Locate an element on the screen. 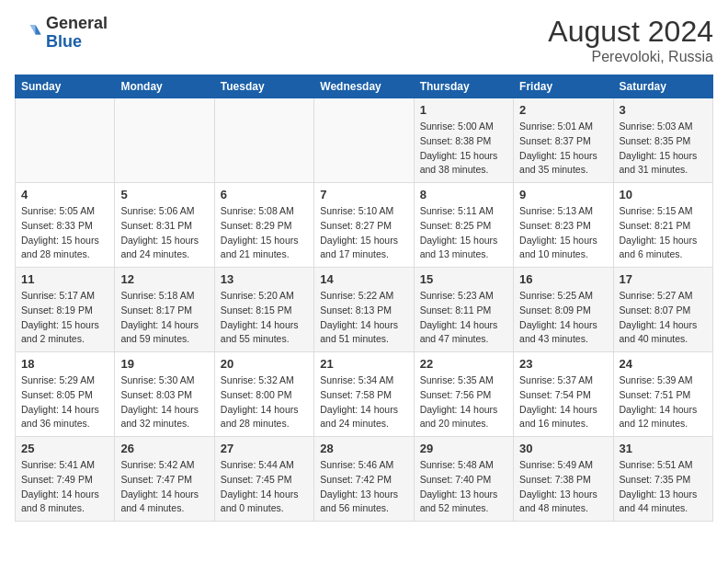 The height and width of the screenshot is (563, 728). day-info: Sunrise: 5:27 AM Sunset: 8:07 PM Dayligh… is located at coordinates (664, 318).